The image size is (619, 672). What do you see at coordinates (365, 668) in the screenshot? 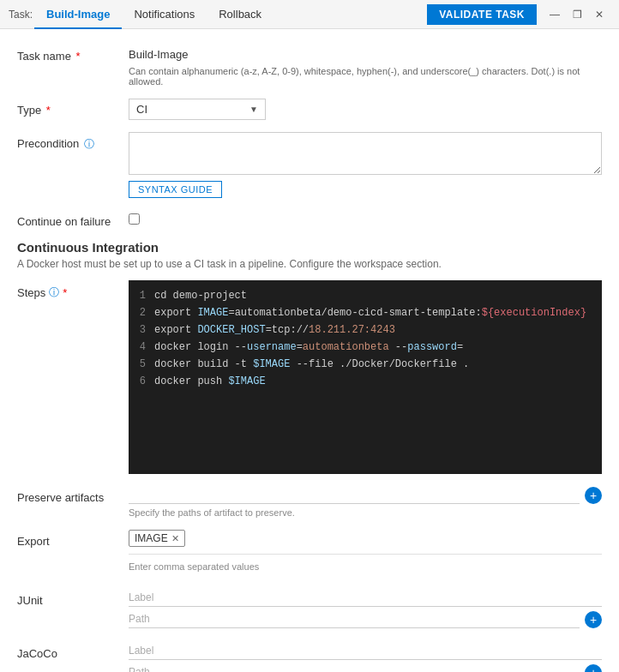
I see `jacoco-path-row: +` at bounding box center [365, 668].